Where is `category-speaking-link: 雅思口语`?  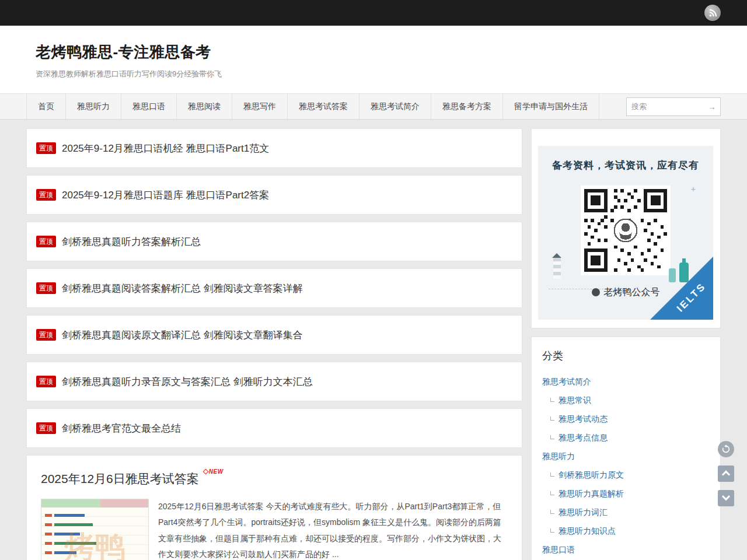
category-speaking-link: 雅思口语 is located at coordinates (558, 550).